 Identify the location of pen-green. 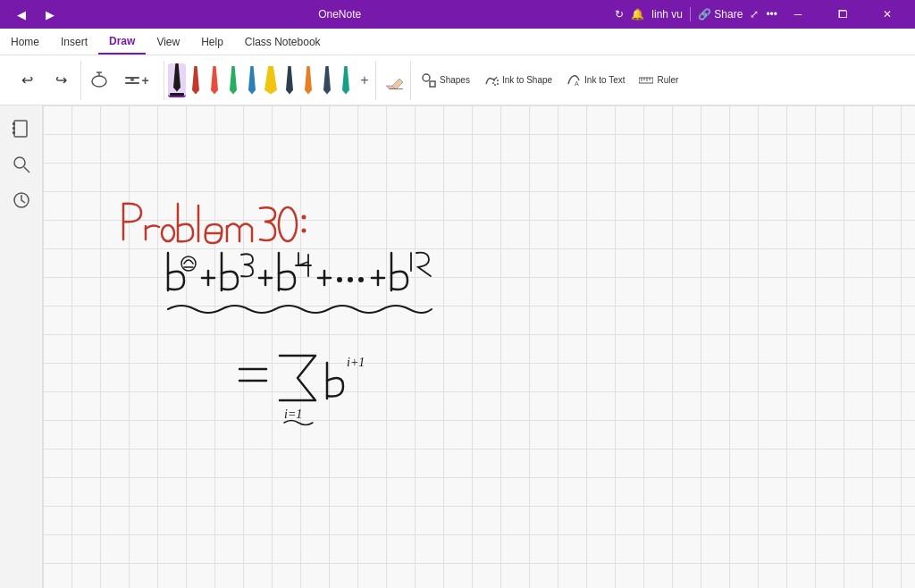
(233, 80).